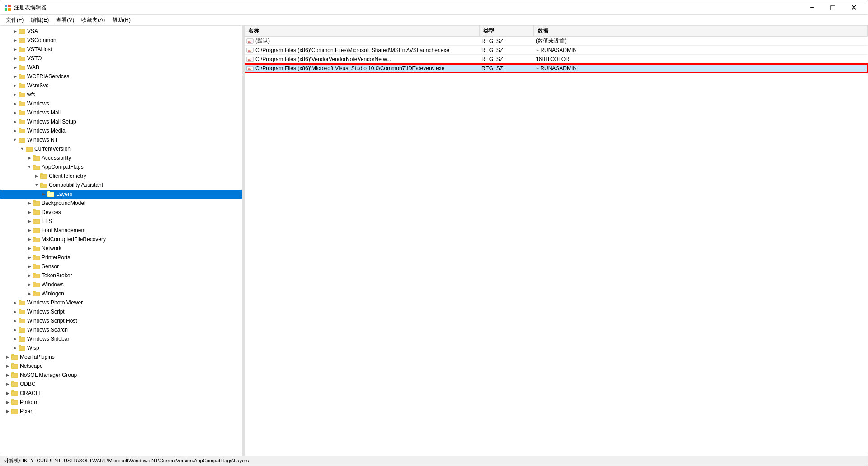  I want to click on tree-node-mozilla-plugins: ▶ MozillaPlugins, so click(121, 357).